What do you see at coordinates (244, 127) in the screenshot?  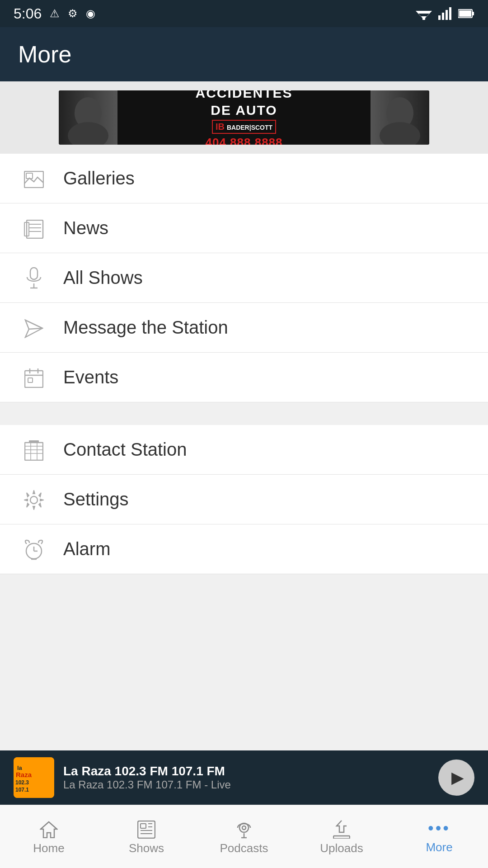 I see `ad-brand: IB BADER|SCOTT` at bounding box center [244, 127].